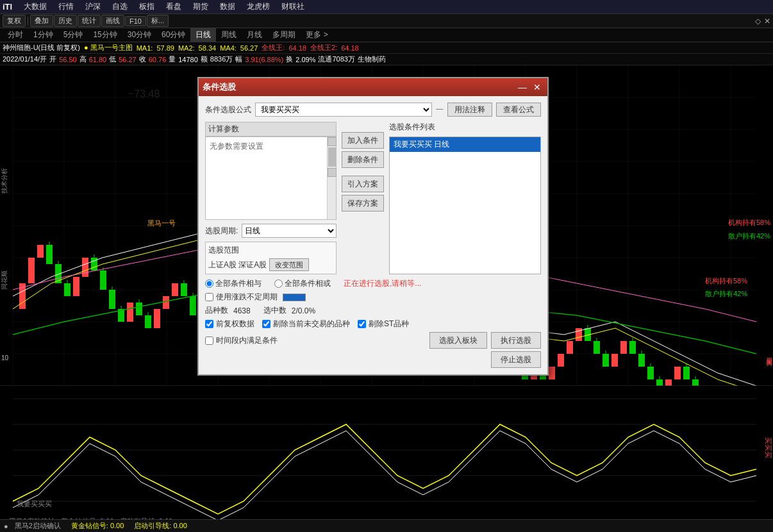 This screenshot has width=773, height=532. Describe the element at coordinates (158, 21) in the screenshot. I see `more-btn: 标...` at that location.